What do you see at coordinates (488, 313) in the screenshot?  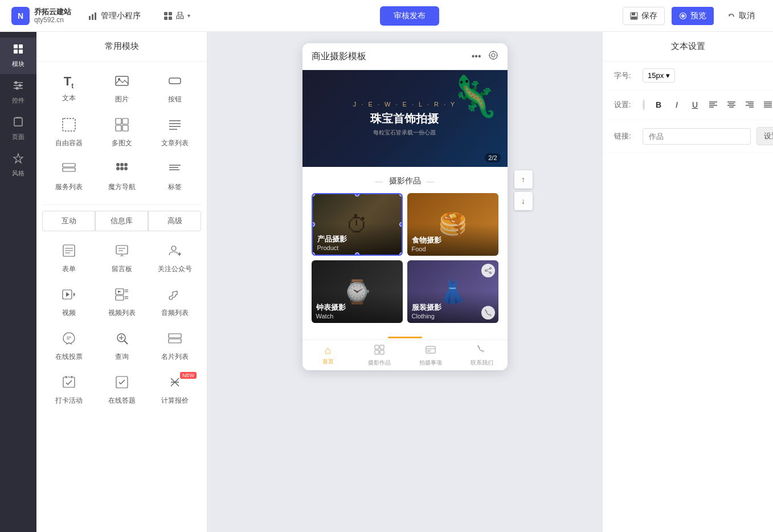 I see `phone-call-btn` at bounding box center [488, 313].